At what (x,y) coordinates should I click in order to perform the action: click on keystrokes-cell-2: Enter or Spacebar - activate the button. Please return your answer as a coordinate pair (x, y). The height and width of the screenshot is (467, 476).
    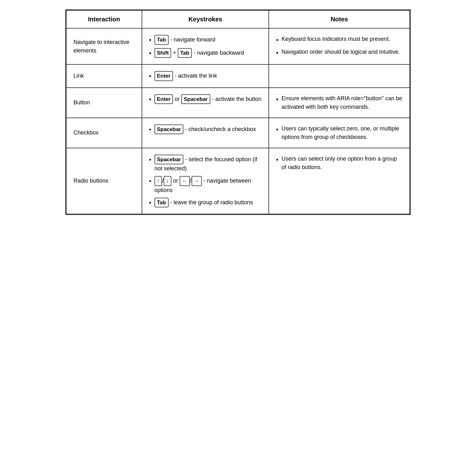
    Looking at the image, I should click on (205, 103).